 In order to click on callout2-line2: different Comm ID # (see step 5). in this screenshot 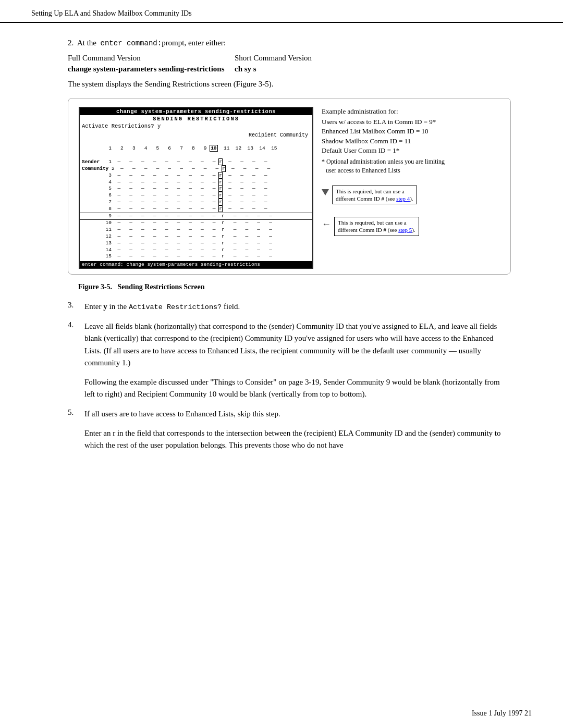, I will do `click(376, 230)`.